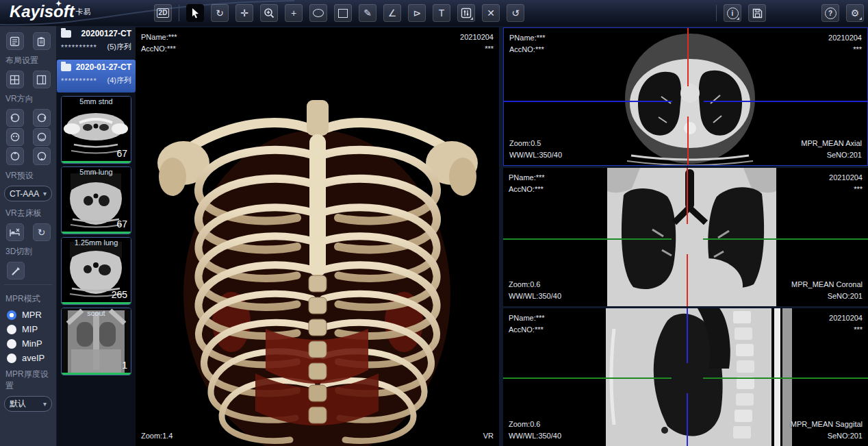  I want to click on rotate-3d-tool-button: ↻, so click(220, 13).